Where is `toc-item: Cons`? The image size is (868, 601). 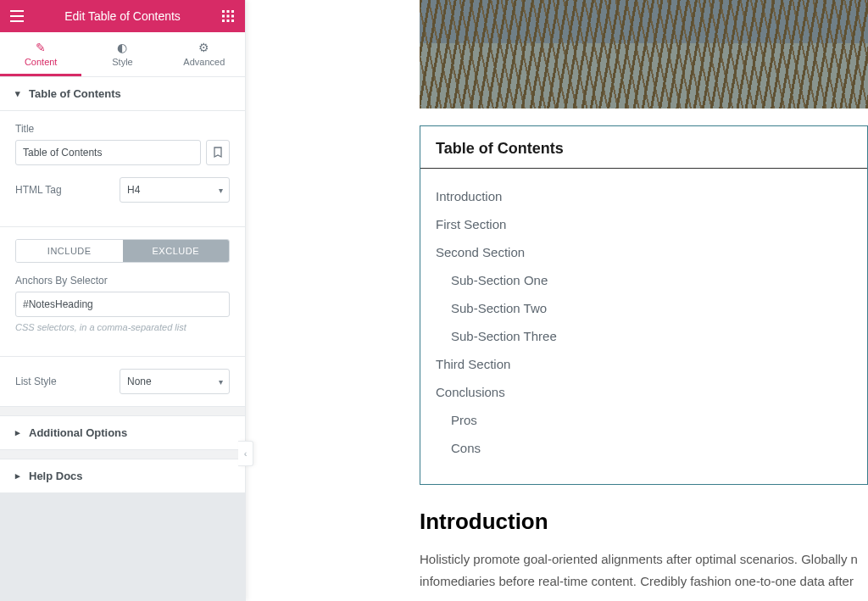 toc-item: Cons is located at coordinates (644, 448).